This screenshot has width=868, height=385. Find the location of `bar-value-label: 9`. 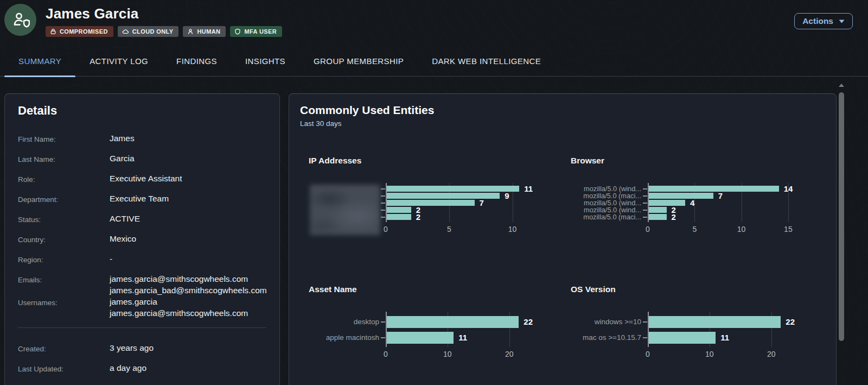

bar-value-label: 9 is located at coordinates (507, 195).